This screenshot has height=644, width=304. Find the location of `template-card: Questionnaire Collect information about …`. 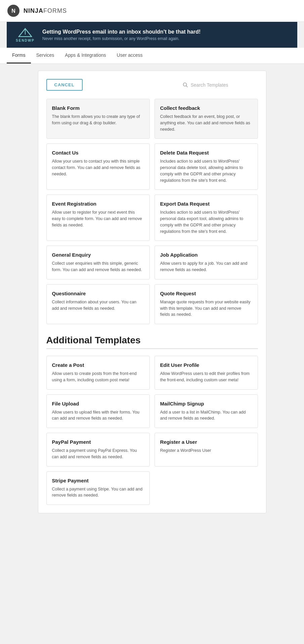

template-card: Questionnaire Collect information about … is located at coordinates (98, 304).